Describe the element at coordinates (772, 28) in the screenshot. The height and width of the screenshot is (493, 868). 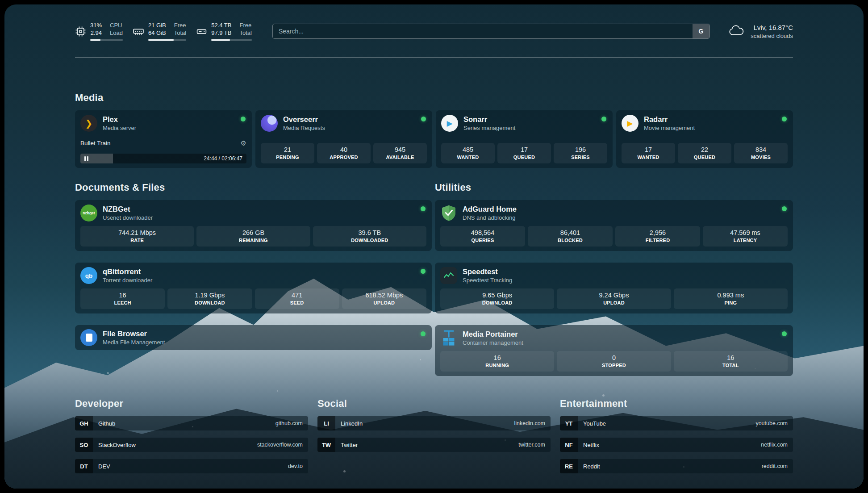
I see `weather-location: Lviv, 16.87°C` at that location.